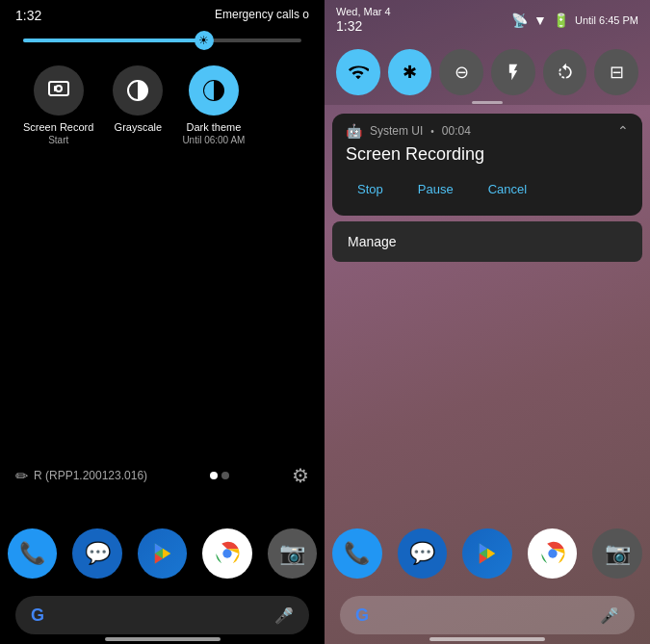 This screenshot has height=644, width=650. I want to click on play-store-icon, so click(163, 554).